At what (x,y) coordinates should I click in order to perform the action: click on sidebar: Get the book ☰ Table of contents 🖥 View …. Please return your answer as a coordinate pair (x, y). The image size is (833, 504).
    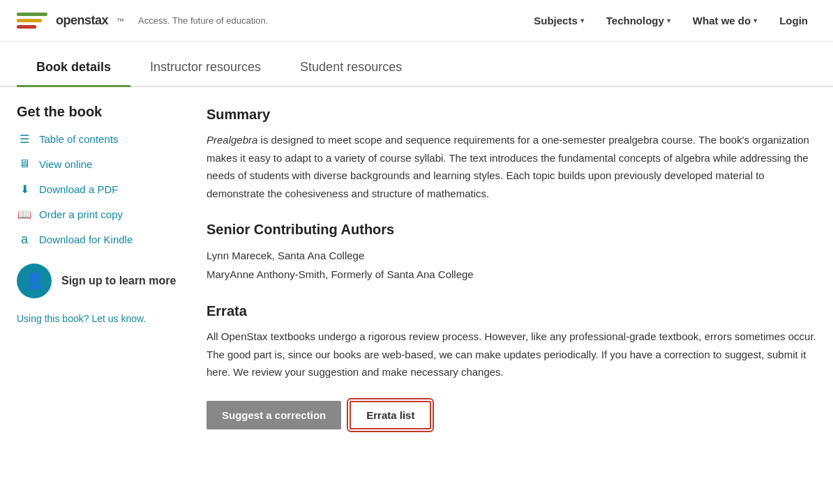
    Looking at the image, I should click on (100, 266).